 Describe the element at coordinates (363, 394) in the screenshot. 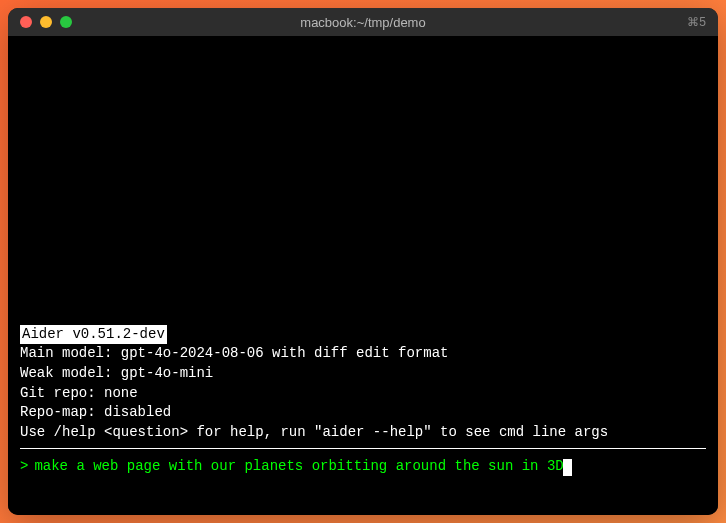

I see `git-repo-line: Git repo: none` at that location.